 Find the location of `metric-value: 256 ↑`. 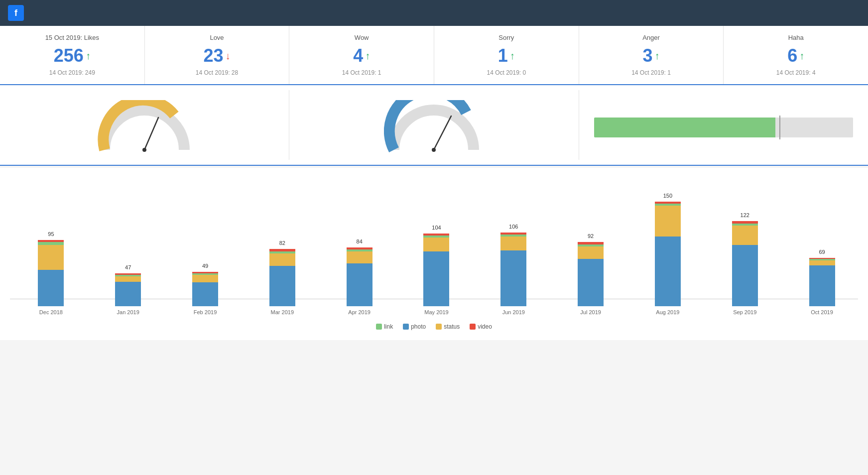

metric-value: 256 ↑ is located at coordinates (72, 56).